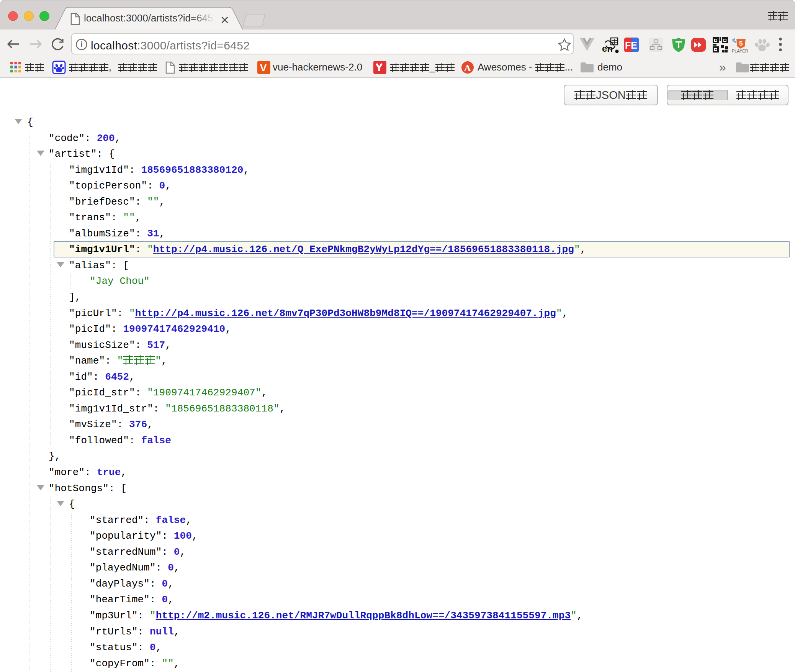 This screenshot has height=672, width=795. Describe the element at coordinates (741, 44) in the screenshot. I see `svg-text: 5` at that location.